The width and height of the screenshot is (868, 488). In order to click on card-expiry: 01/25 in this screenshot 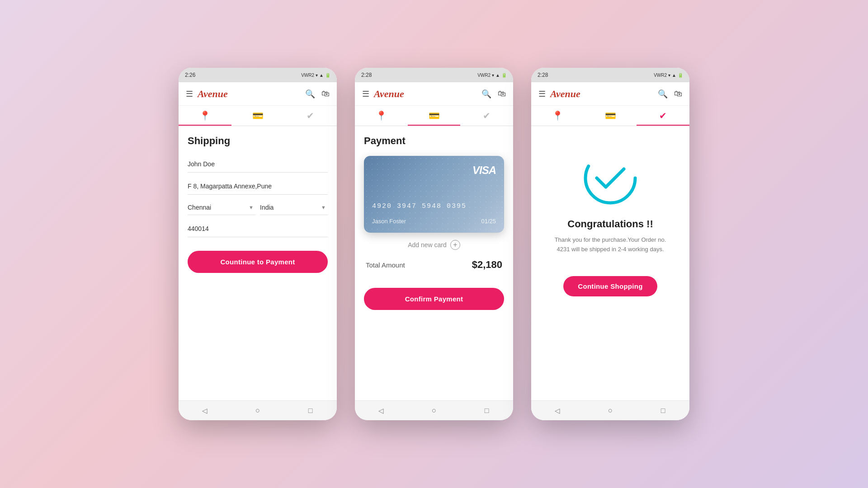, I will do `click(488, 221)`.